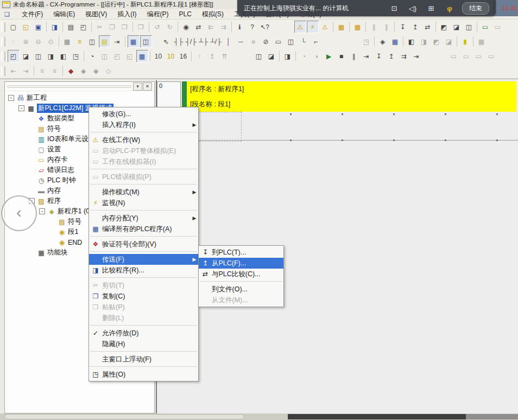 Image resolution: width=518 pixels, height=420 pixels. I want to click on monitor-hex-button: 16, so click(184, 56).